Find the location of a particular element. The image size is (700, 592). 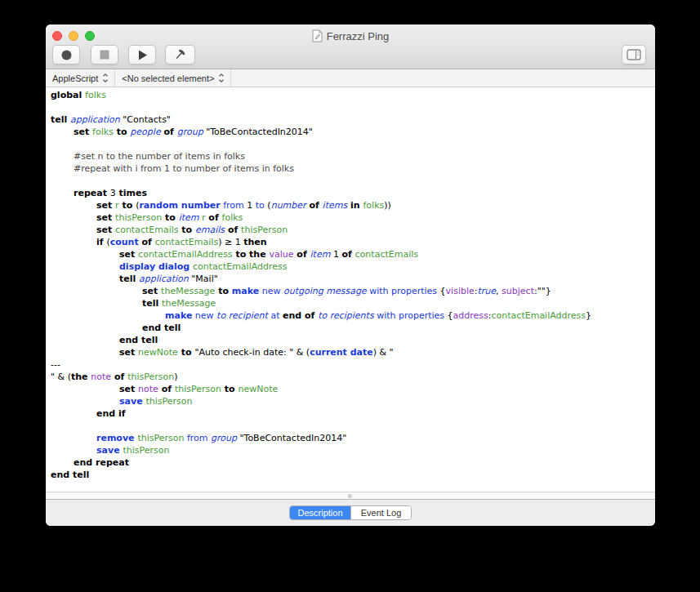

tab-description: Description is located at coordinates (320, 513).